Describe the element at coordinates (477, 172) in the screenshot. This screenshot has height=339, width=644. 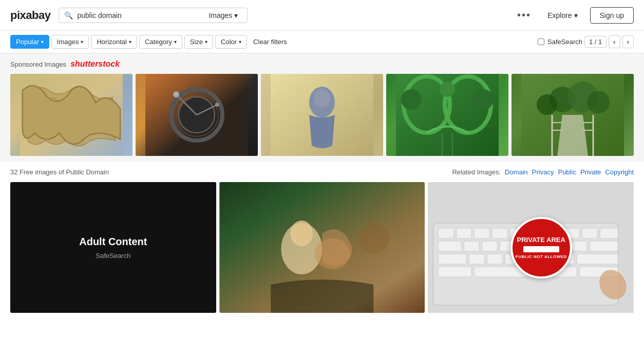
I see `related-label: Related Images:` at that location.